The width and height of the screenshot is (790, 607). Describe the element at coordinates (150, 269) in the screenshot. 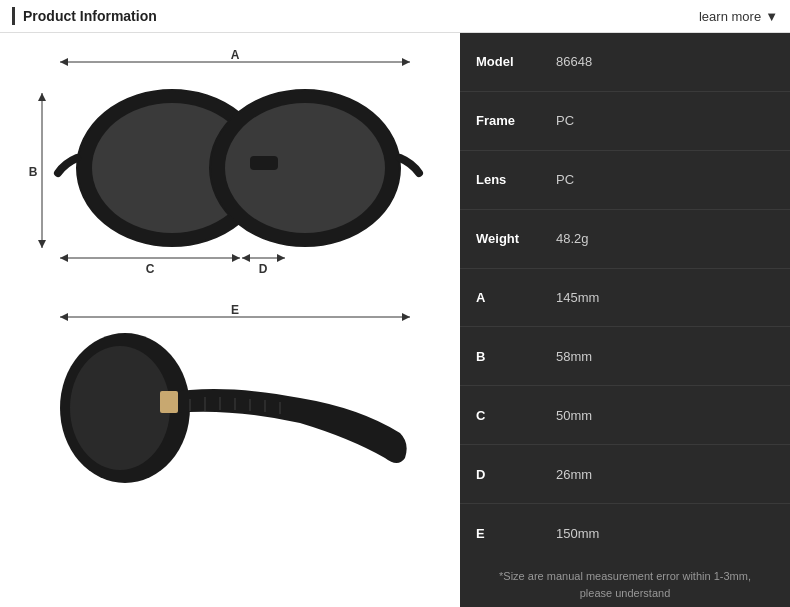

I see `dim-c-label: C` at that location.